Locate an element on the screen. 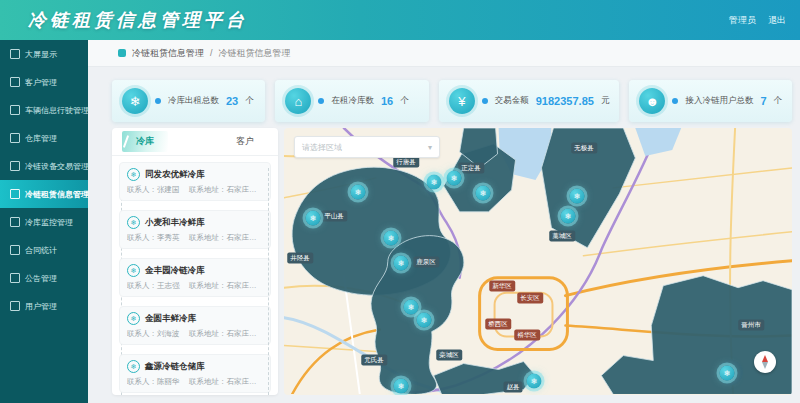 The image size is (800, 403). lease-icon is located at coordinates (15, 194).